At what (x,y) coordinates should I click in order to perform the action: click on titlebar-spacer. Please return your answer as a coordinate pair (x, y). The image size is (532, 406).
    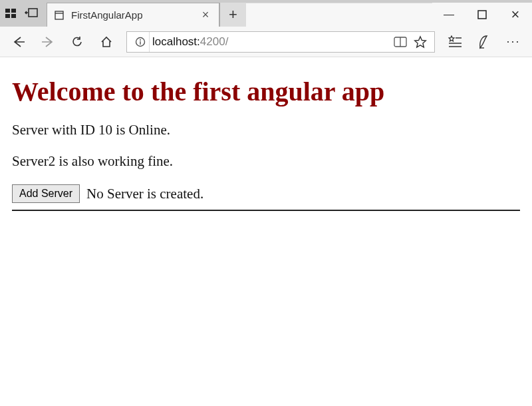
    Looking at the image, I should click on (339, 15).